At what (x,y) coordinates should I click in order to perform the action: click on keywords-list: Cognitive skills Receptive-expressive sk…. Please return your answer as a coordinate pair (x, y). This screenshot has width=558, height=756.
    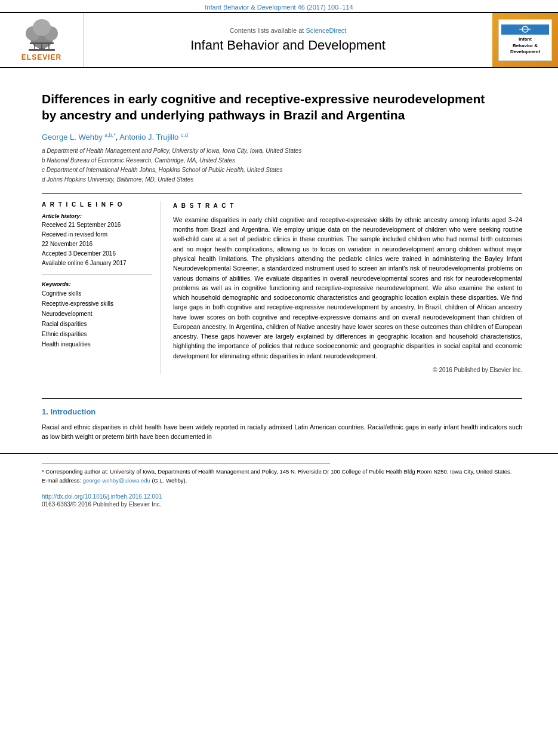
    Looking at the image, I should click on (97, 319).